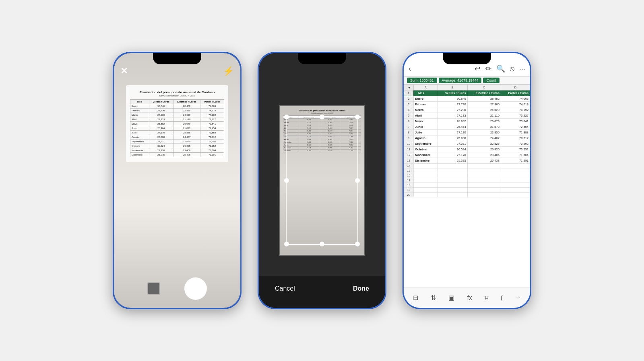  What do you see at coordinates (515, 138) in the screenshot?
I see `excel-cell: 70.612` at bounding box center [515, 138].